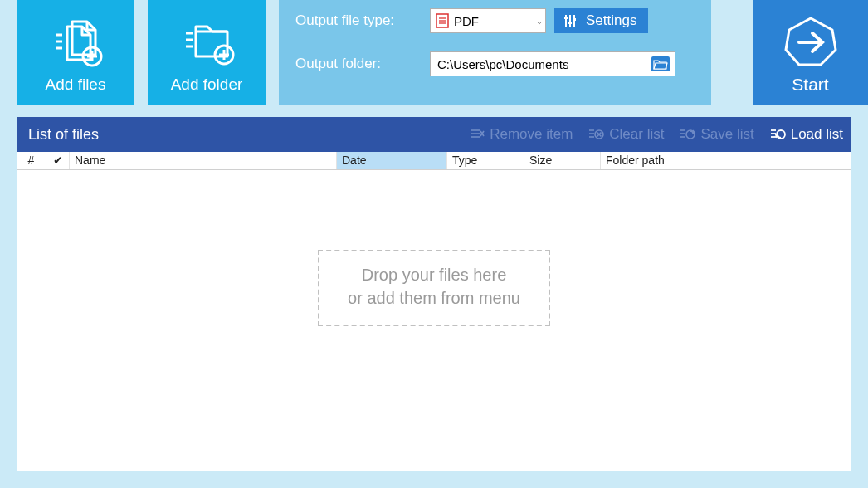 This screenshot has height=488, width=868. I want to click on col-date: Date, so click(392, 161).